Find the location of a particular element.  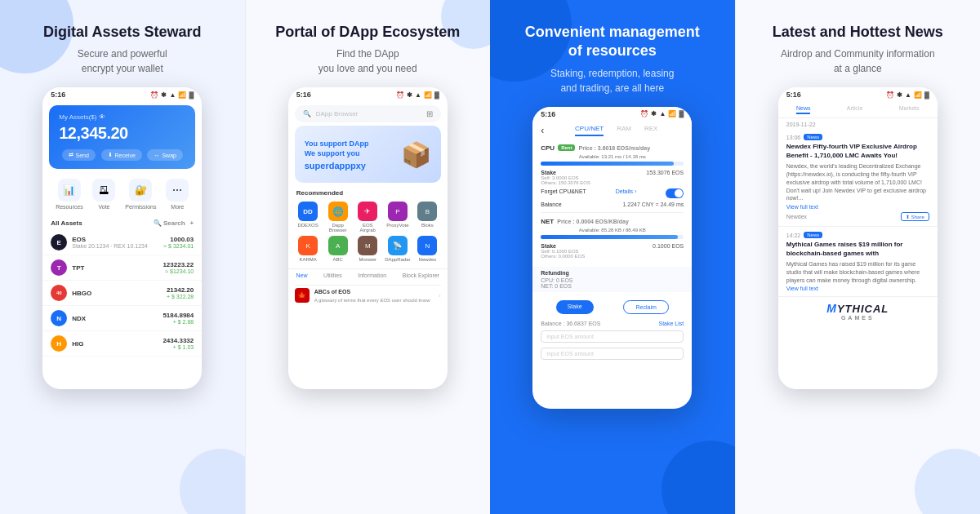

net-progress-bar is located at coordinates (612, 237).